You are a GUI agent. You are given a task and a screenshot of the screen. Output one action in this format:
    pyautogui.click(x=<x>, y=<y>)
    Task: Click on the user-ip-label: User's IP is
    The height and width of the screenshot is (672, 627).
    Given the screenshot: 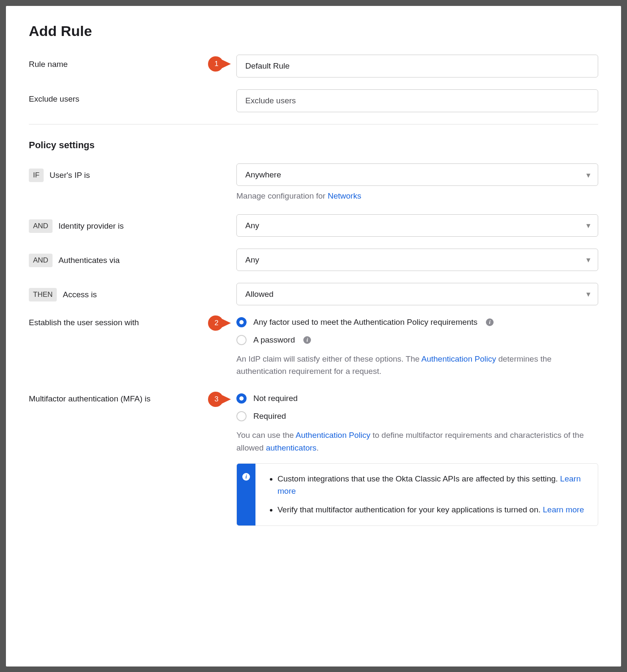 What is the action you would take?
    pyautogui.click(x=69, y=175)
    